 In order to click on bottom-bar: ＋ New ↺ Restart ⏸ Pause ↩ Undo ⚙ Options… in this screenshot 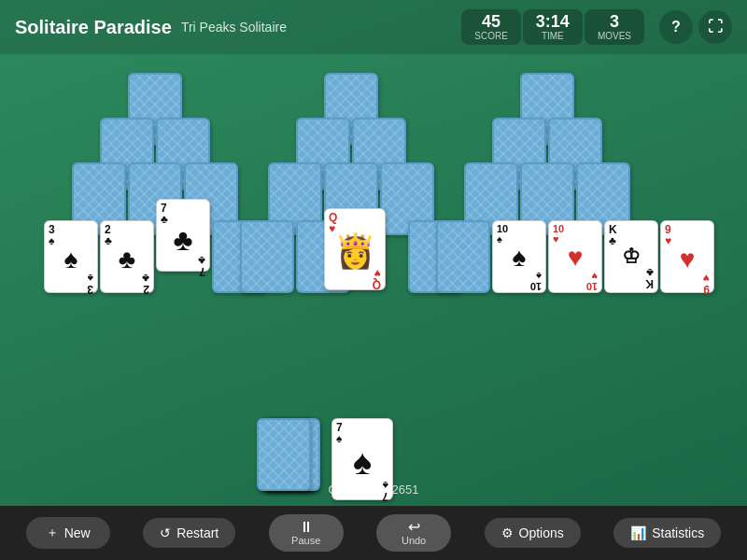, I will do `click(374, 533)`.